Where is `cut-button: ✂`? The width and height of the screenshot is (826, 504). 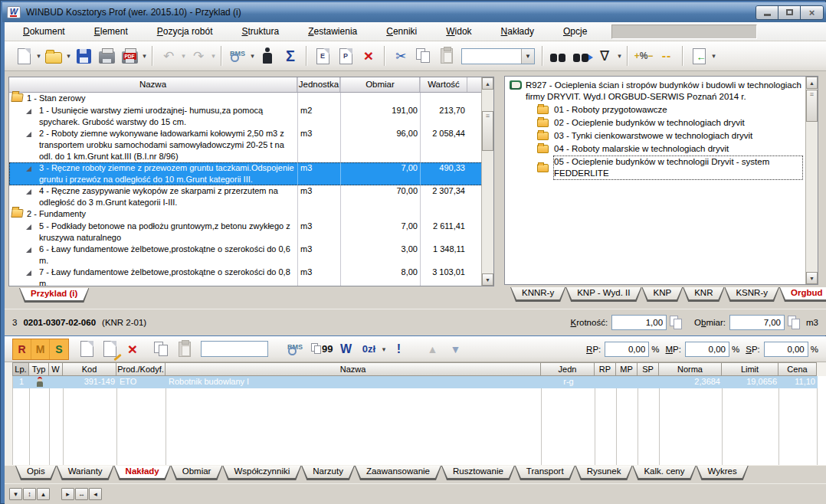
cut-button: ✂ is located at coordinates (401, 56).